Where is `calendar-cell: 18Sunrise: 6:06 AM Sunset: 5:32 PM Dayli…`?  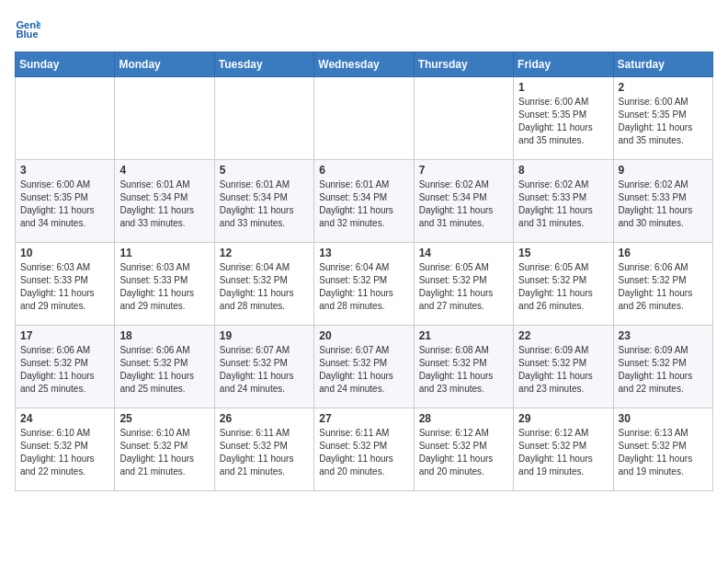
calendar-cell: 18Sunrise: 6:06 AM Sunset: 5:32 PM Dayli… is located at coordinates (165, 367).